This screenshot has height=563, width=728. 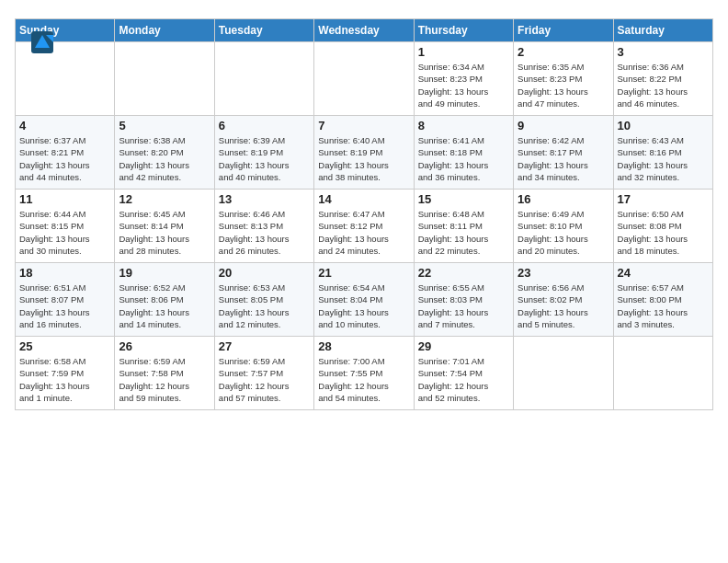 I want to click on day-number: 4, so click(x=64, y=125).